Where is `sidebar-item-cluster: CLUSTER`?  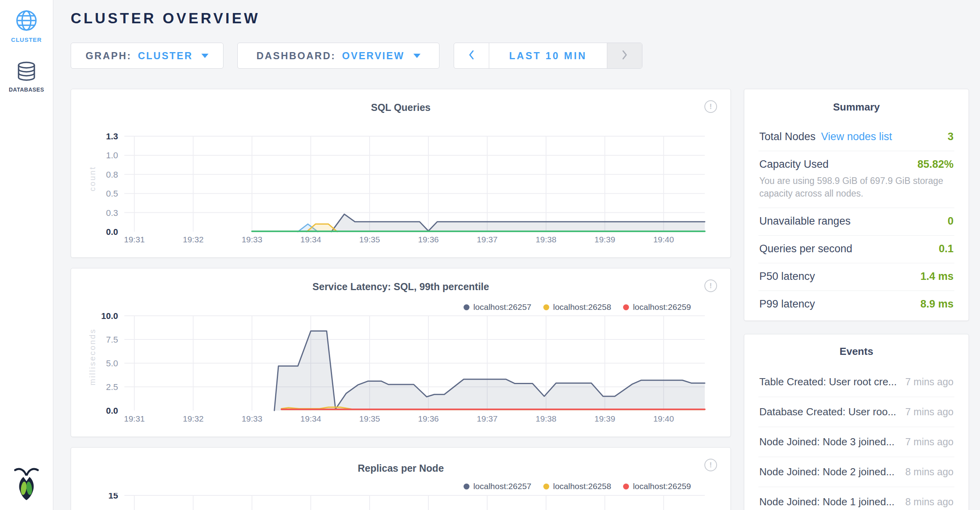 sidebar-item-cluster: CLUSTER is located at coordinates (26, 26).